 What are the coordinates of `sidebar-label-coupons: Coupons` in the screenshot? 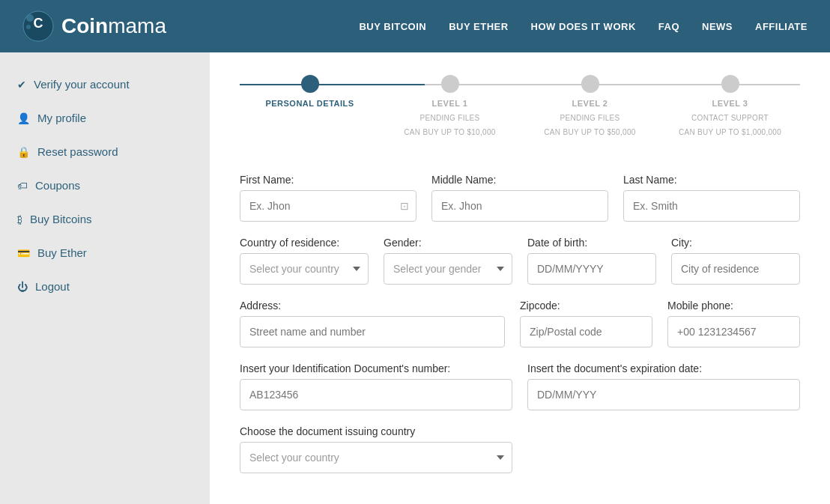 It's located at (58, 186).